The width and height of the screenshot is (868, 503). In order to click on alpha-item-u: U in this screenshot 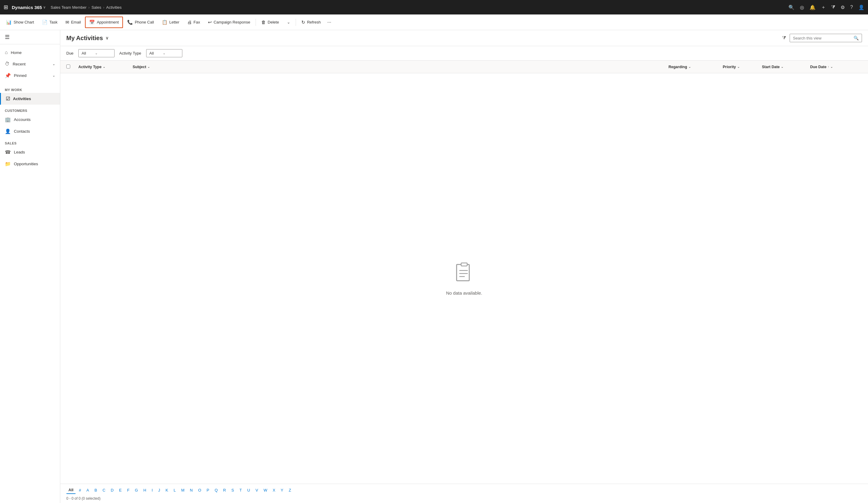, I will do `click(249, 490)`.